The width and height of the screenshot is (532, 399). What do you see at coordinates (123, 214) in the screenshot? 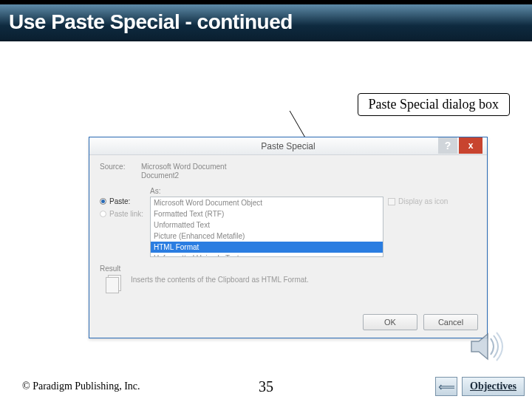
I see `radio-paste-link: Paste link:` at bounding box center [123, 214].